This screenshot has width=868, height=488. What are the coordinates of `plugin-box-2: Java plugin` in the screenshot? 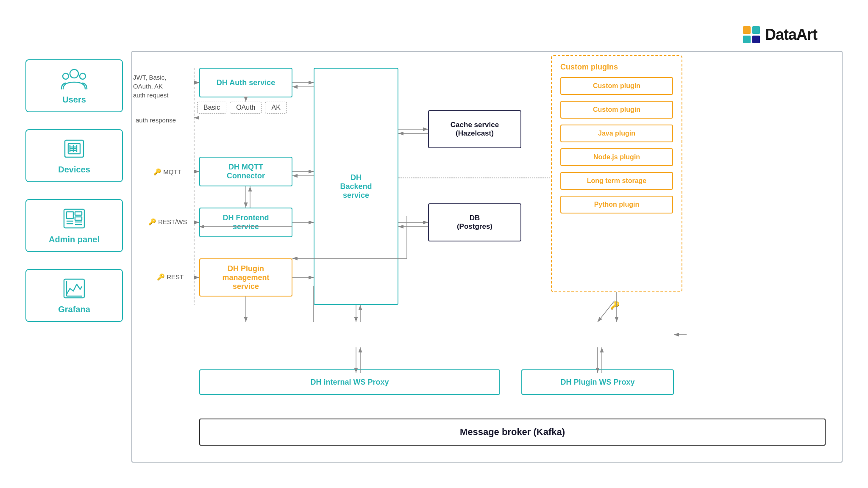 It's located at (617, 133).